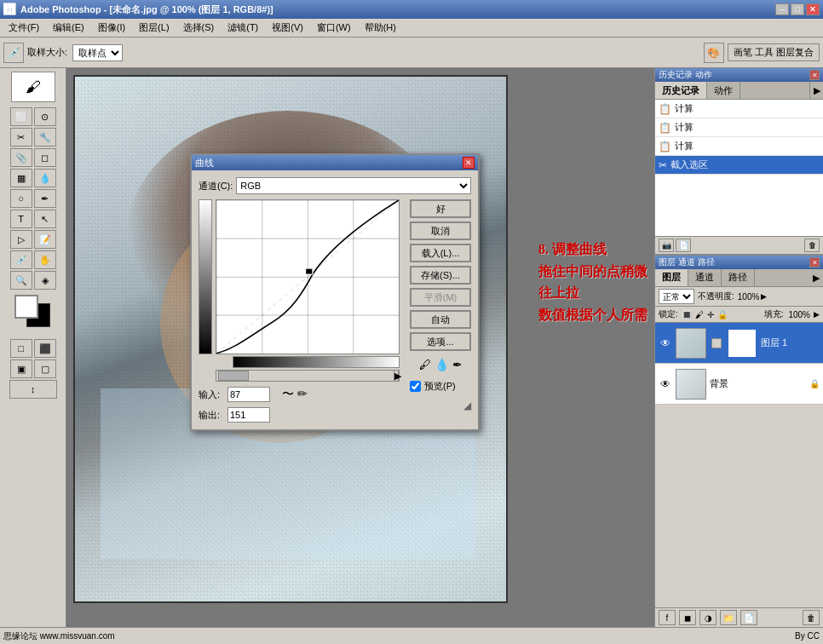 Image resolution: width=823 pixels, height=644 pixels. I want to click on layer-1-visibility: 👁, so click(665, 343).